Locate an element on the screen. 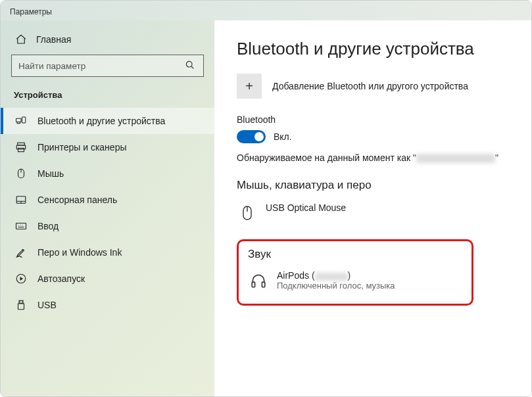  add-device-button: + Добавление Bluetooth или другого устро… is located at coordinates (373, 86).